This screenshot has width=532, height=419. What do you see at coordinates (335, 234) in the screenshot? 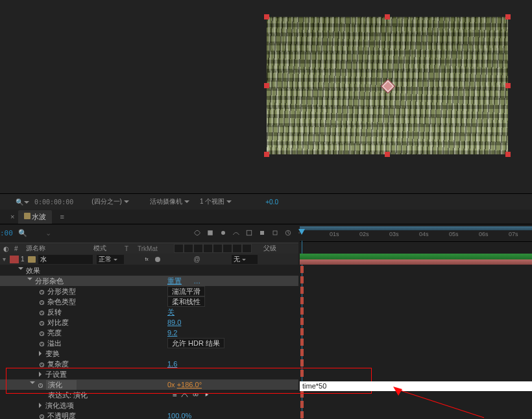
I see `tick-01s: 01s` at bounding box center [335, 234].